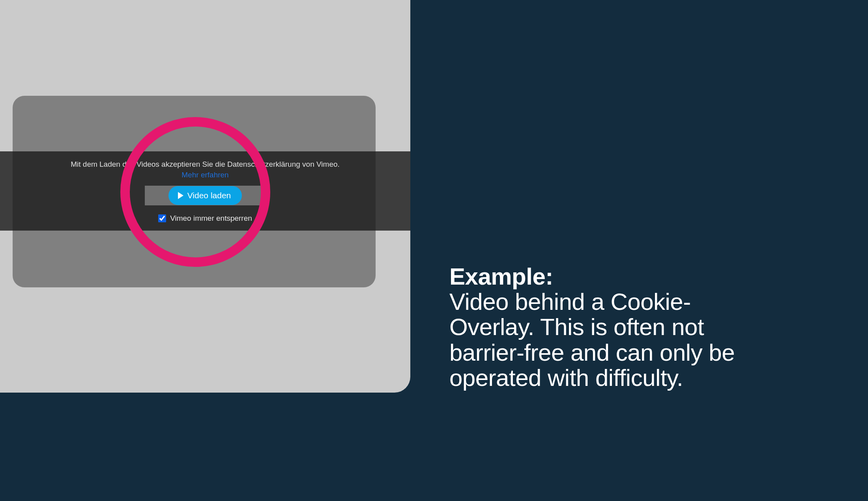 Image resolution: width=868 pixels, height=501 pixels. I want to click on play-icon, so click(181, 196).